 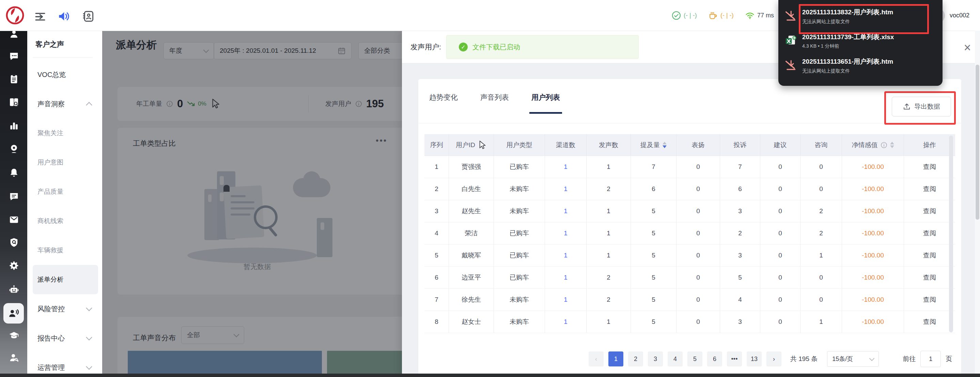 I want to click on rail-item-chat-lines, so click(x=14, y=196).